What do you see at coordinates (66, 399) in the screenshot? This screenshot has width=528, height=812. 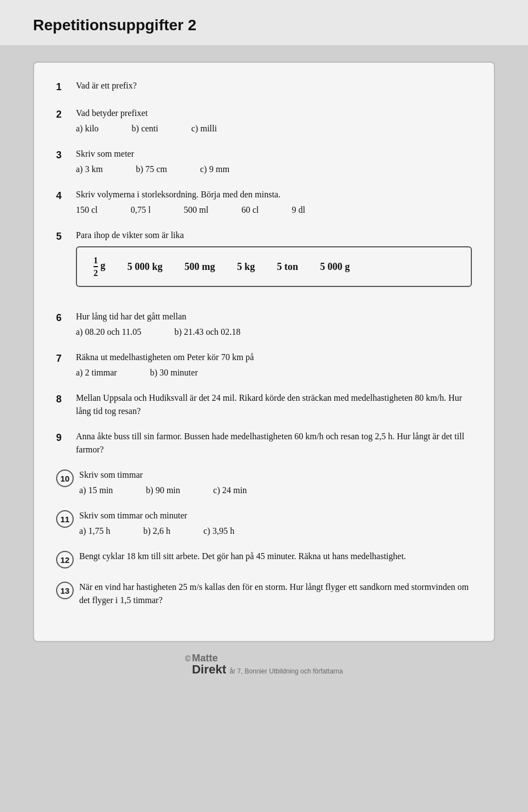 I see `problem-number-8: 8` at bounding box center [66, 399].